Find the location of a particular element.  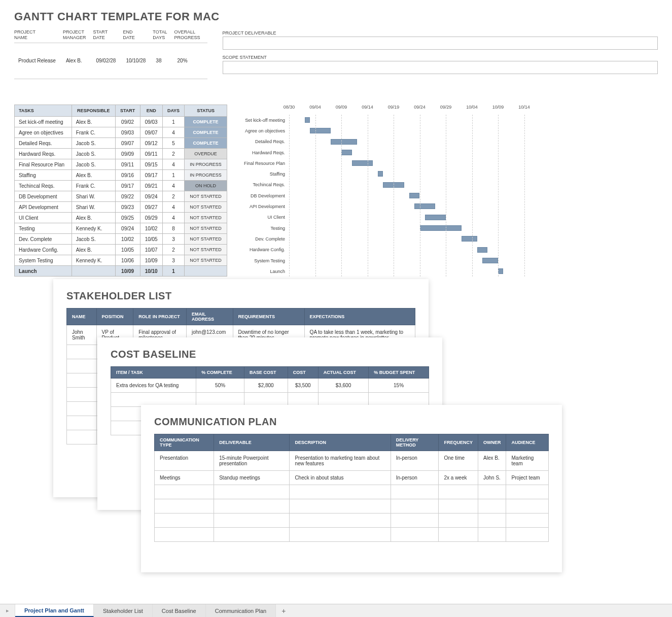

info-cell: 38 is located at coordinates (163, 61).